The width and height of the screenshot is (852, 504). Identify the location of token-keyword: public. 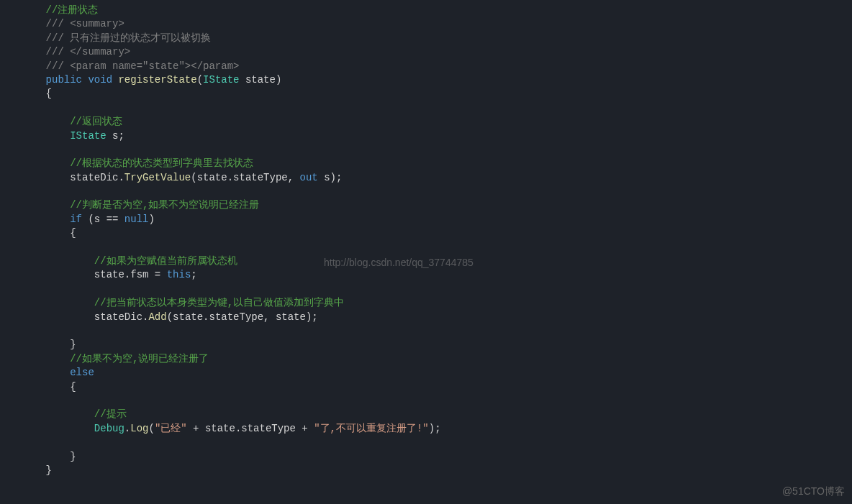
(64, 80).